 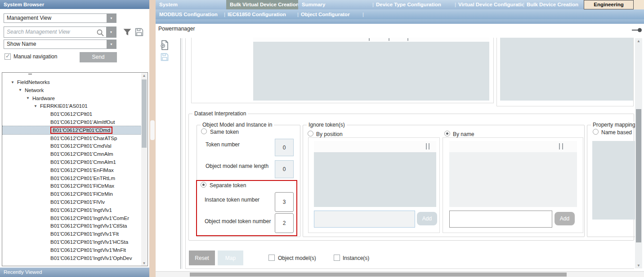 I want to click on tree-leaf: B01'C0612'CPlt01'IngtVlv1'Flt, so click(x=72, y=234).